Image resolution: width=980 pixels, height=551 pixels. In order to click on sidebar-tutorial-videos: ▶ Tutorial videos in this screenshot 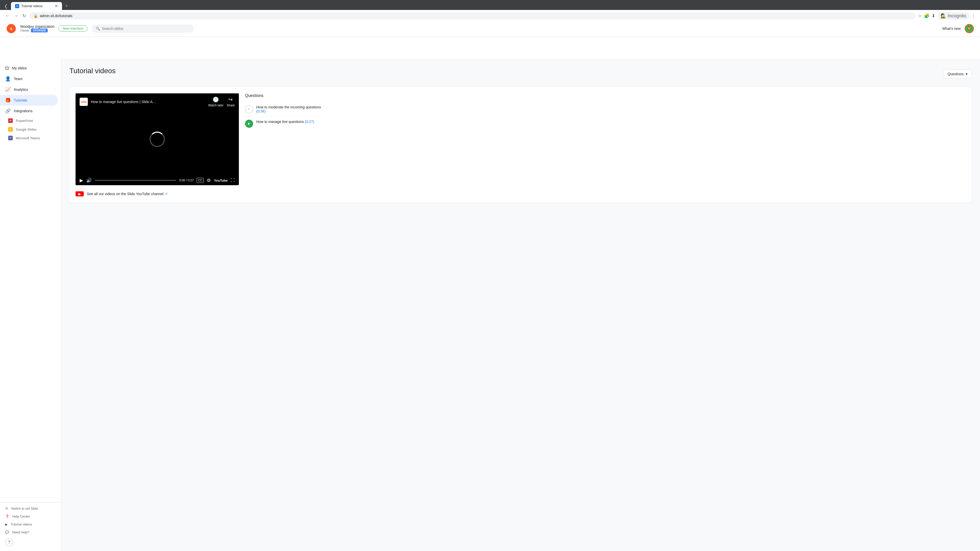, I will do `click(30, 524)`.